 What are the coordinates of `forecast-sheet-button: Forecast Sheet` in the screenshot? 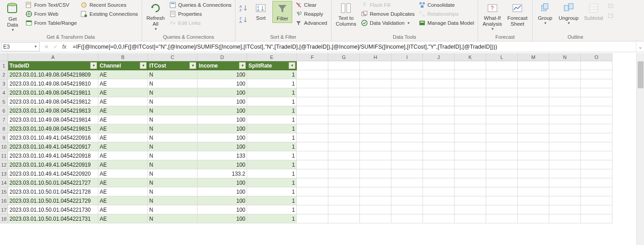 It's located at (518, 14).